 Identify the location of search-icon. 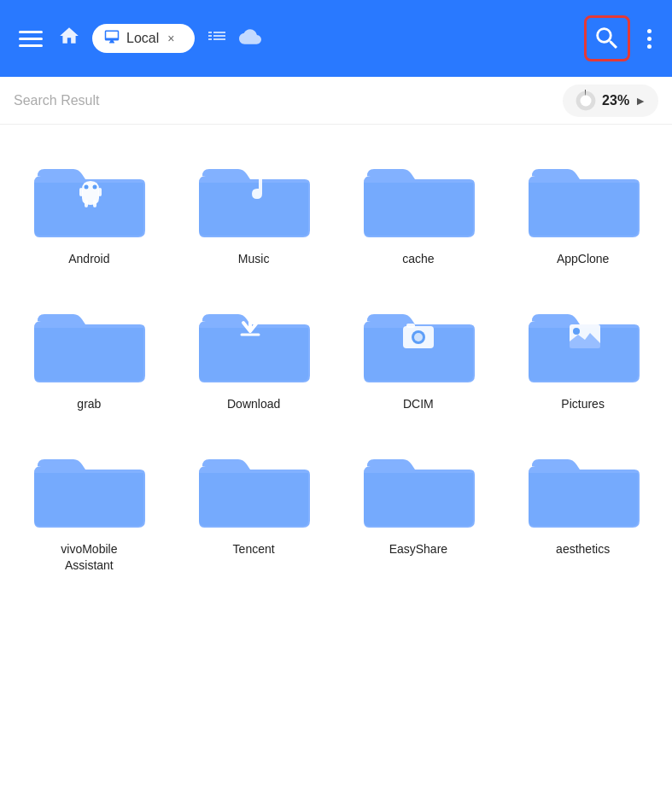
(607, 38).